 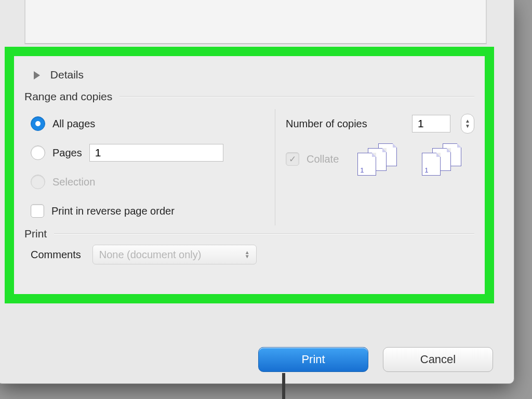 What do you see at coordinates (468, 126) in the screenshot?
I see `stepper-down-icon` at bounding box center [468, 126].